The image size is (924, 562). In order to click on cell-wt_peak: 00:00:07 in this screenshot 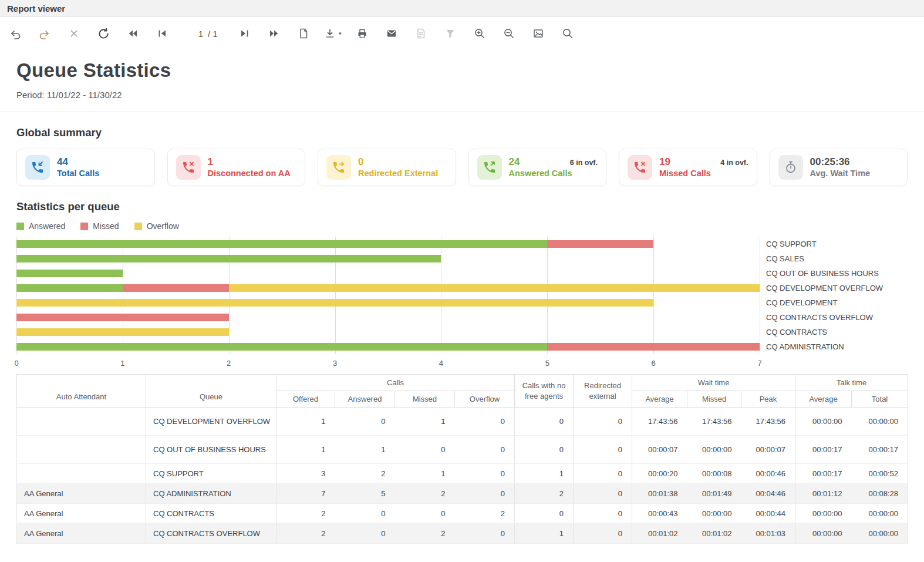, I will do `click(768, 450)`.